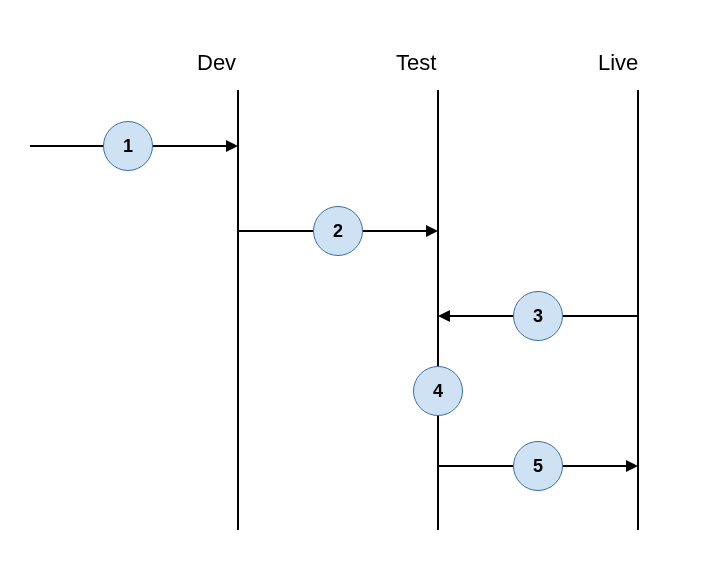 Image resolution: width=714 pixels, height=574 pixels. What do you see at coordinates (438, 391) in the screenshot?
I see `node-4: 4` at bounding box center [438, 391].